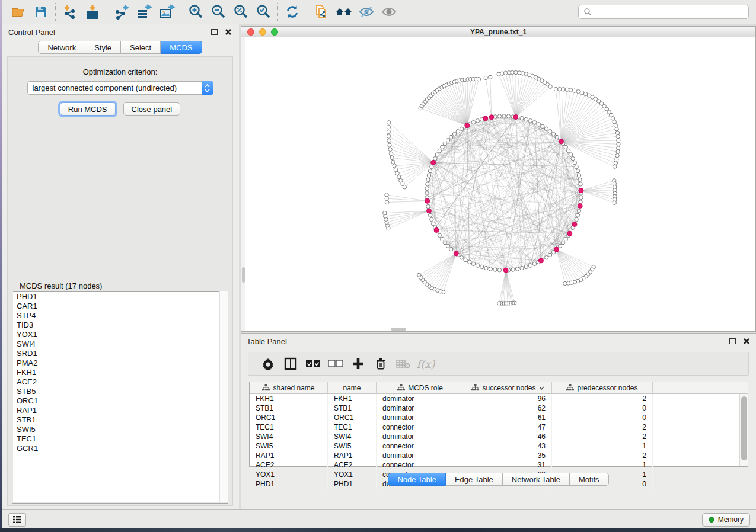 The width and height of the screenshot is (756, 532). Describe the element at coordinates (352, 399) in the screenshot. I see `table-cell: FKH1` at that location.